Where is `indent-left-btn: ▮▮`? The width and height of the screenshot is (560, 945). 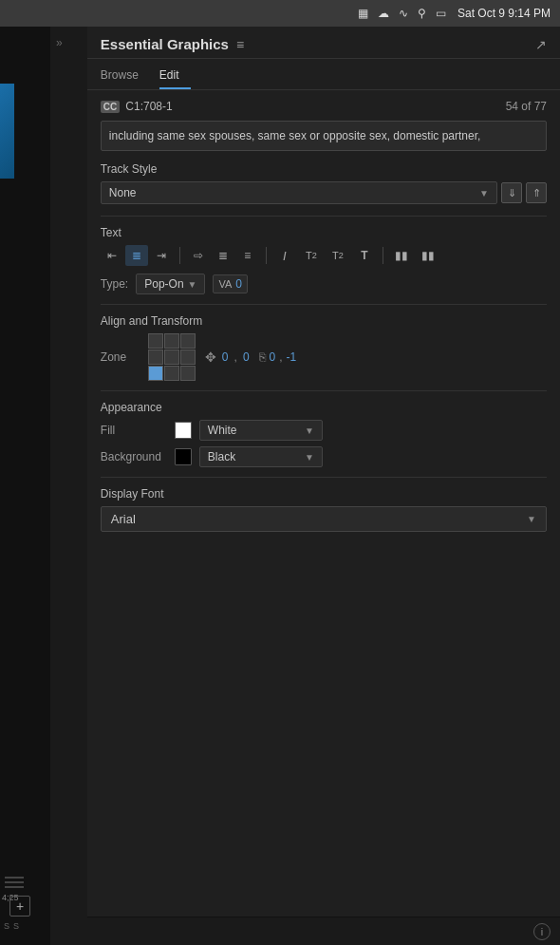
indent-left-btn: ▮▮ is located at coordinates (401, 255).